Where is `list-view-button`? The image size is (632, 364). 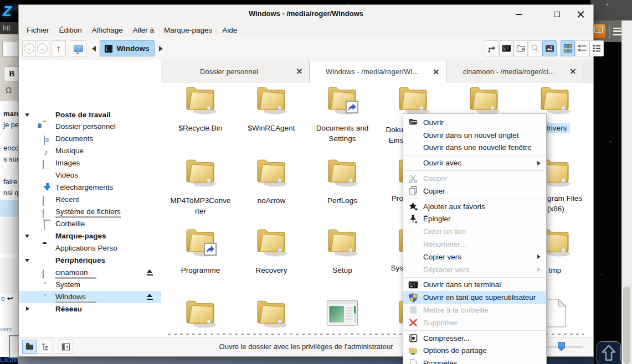 list-view-button is located at coordinates (597, 49).